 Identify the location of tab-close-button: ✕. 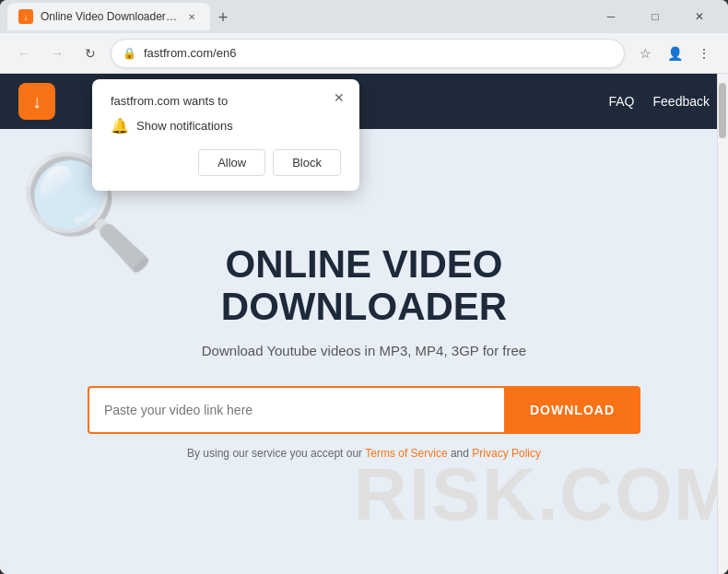
(192, 17).